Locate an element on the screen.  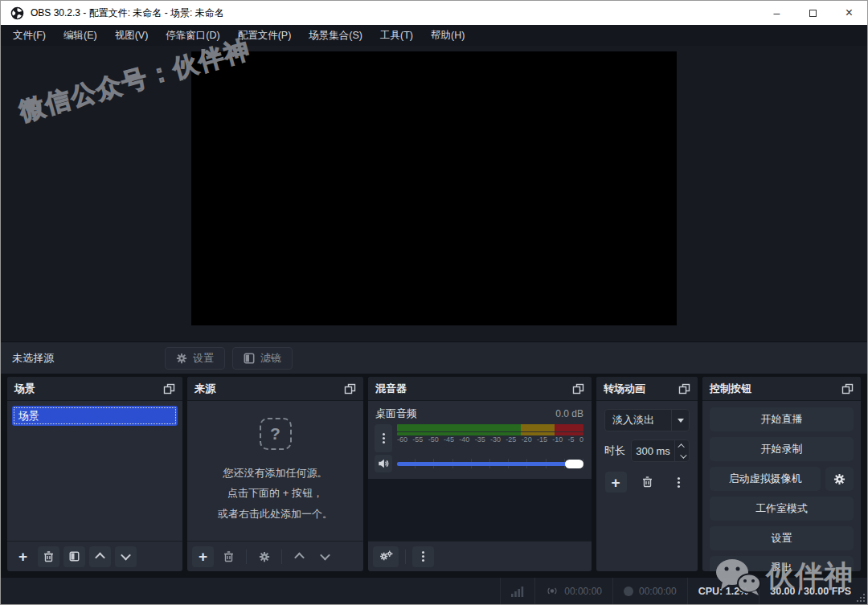
maximize-button is located at coordinates (813, 13).